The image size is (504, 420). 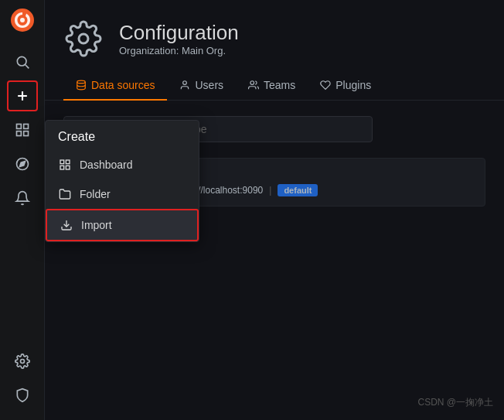 I want to click on tab-data-sources-label: Data sources, so click(x=123, y=85).